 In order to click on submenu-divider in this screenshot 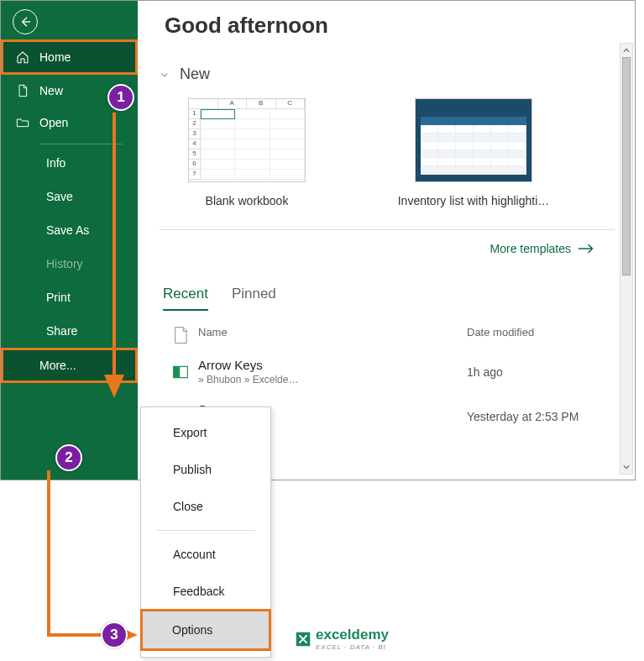, I will do `click(206, 531)`.